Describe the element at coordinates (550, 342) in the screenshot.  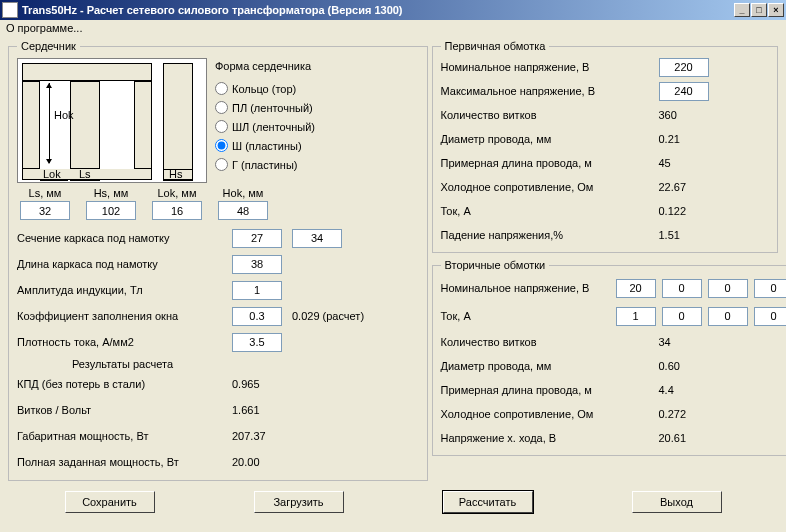
I see `s-turns-label: Количество витков` at that location.